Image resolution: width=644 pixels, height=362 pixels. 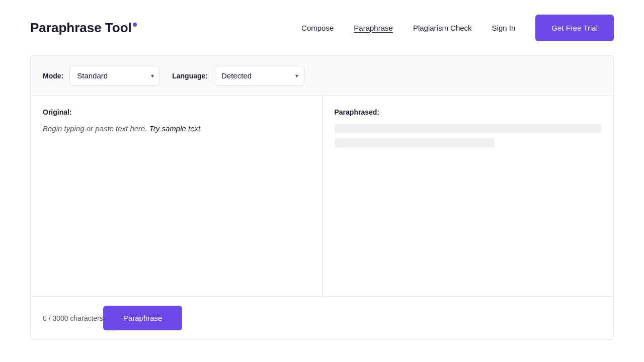 I want to click on mode-select-wrapper: Standard Fluency Formal Academic Simple …, so click(x=115, y=75).